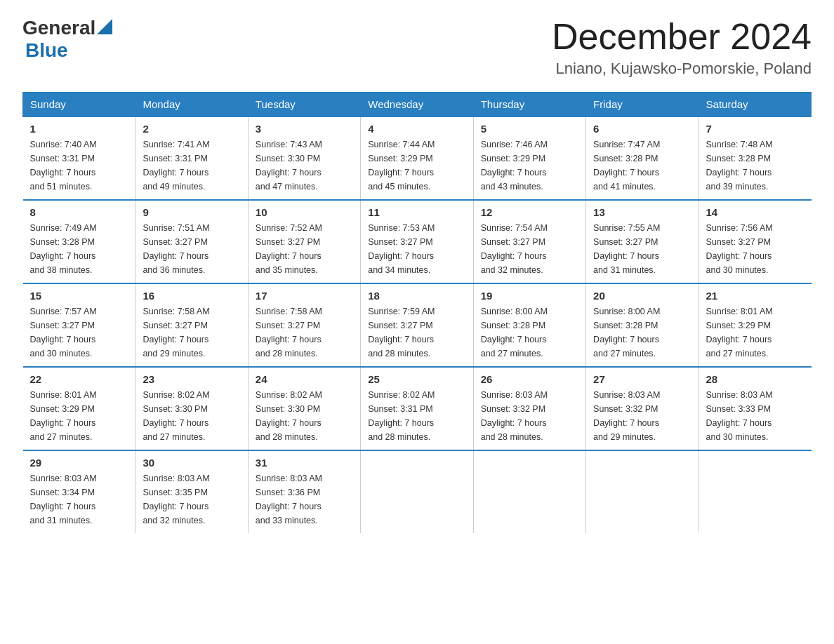  I want to click on daylight-minutes: and 33 minutes., so click(286, 521).